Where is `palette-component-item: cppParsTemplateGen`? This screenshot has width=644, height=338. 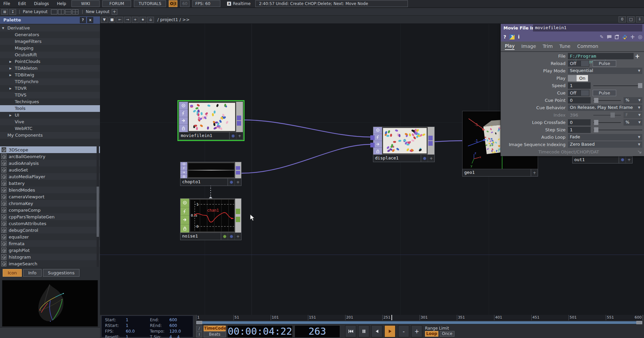 palette-component-item: cppParsTemplateGen is located at coordinates (50, 217).